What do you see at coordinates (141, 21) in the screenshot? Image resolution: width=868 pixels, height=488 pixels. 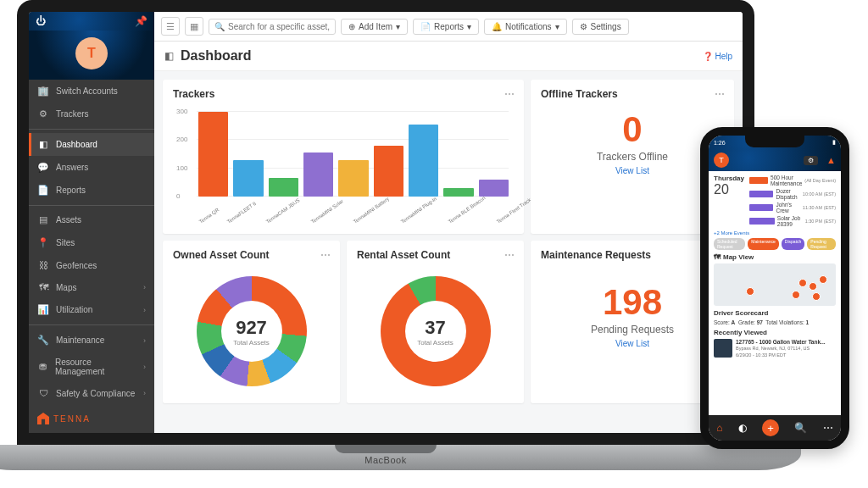 I see `pin-icon: 📌` at bounding box center [141, 21].